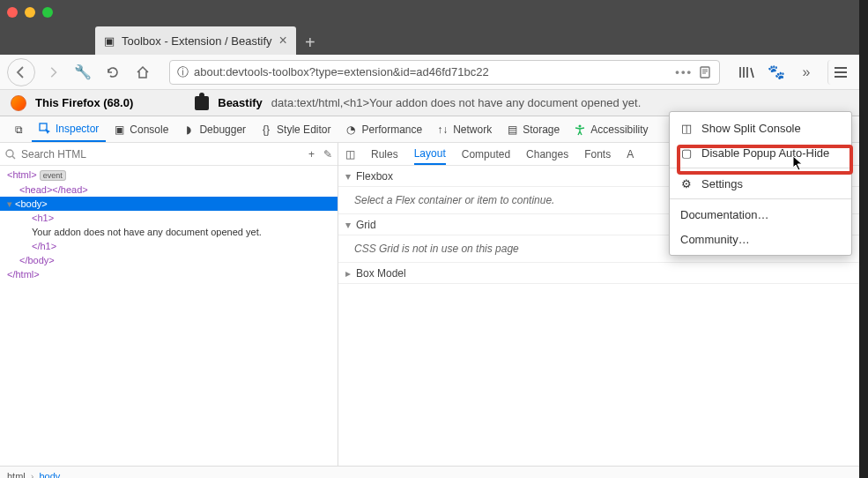  I want to click on menu-disable-popup-autohide: ▢Disable Popup Auto-Hide, so click(760, 153).